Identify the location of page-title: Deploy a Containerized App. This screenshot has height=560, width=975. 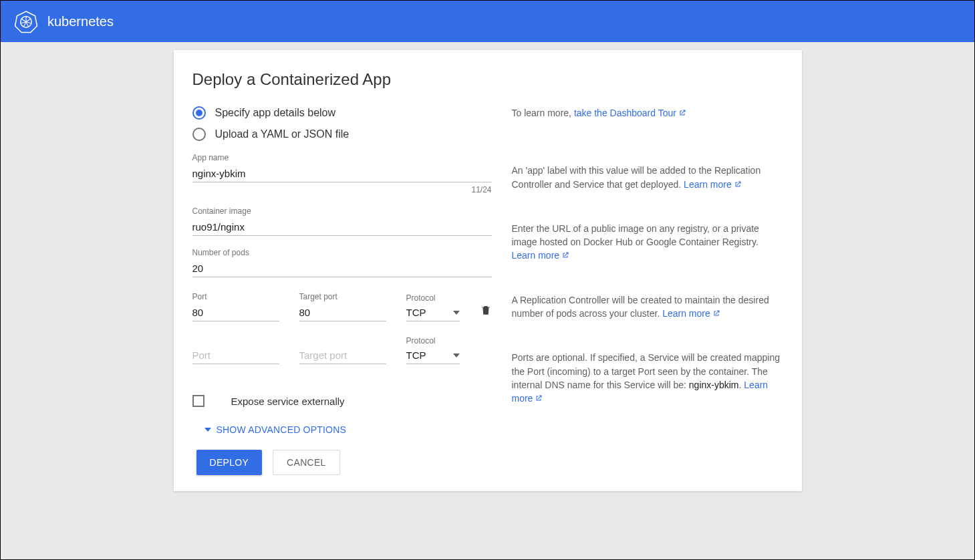
(488, 80).